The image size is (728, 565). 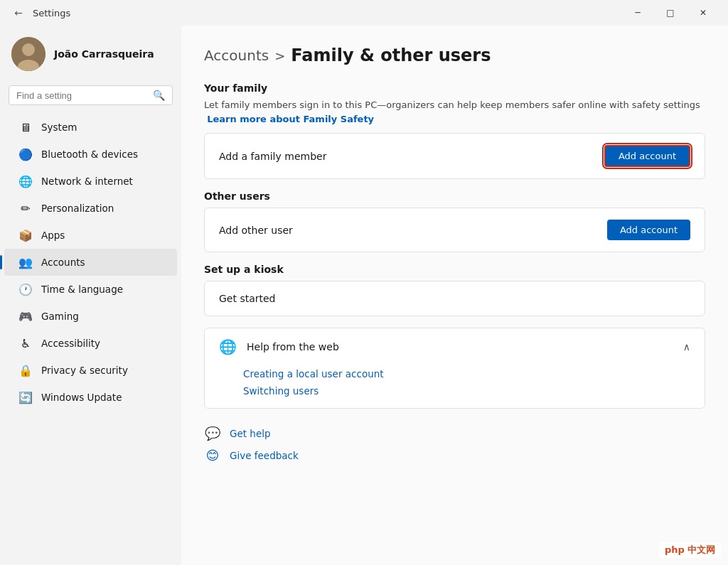 What do you see at coordinates (675, 550) in the screenshot?
I see `watermark-brand: php` at bounding box center [675, 550].